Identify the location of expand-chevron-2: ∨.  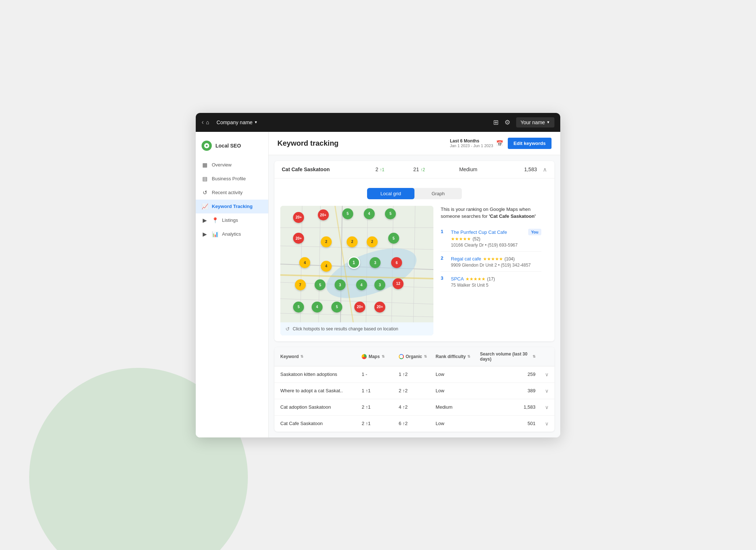
(547, 391).